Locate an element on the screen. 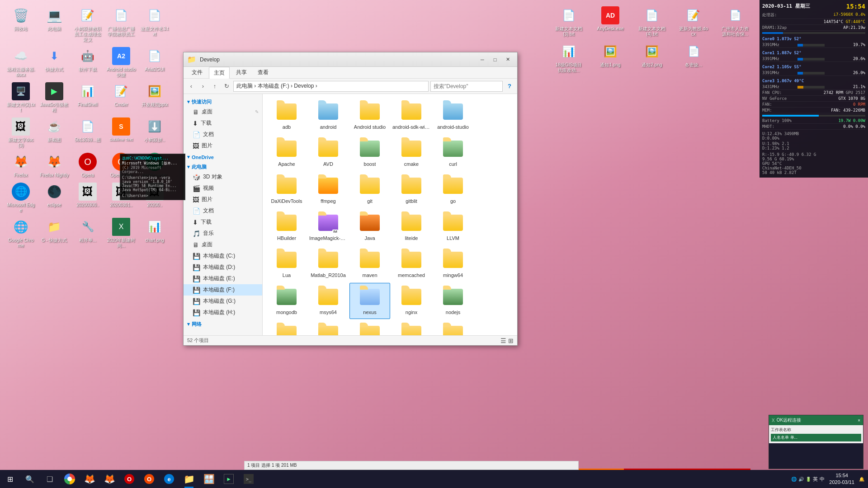 The image size is (868, 488). help-button: ? is located at coordinates (509, 86).